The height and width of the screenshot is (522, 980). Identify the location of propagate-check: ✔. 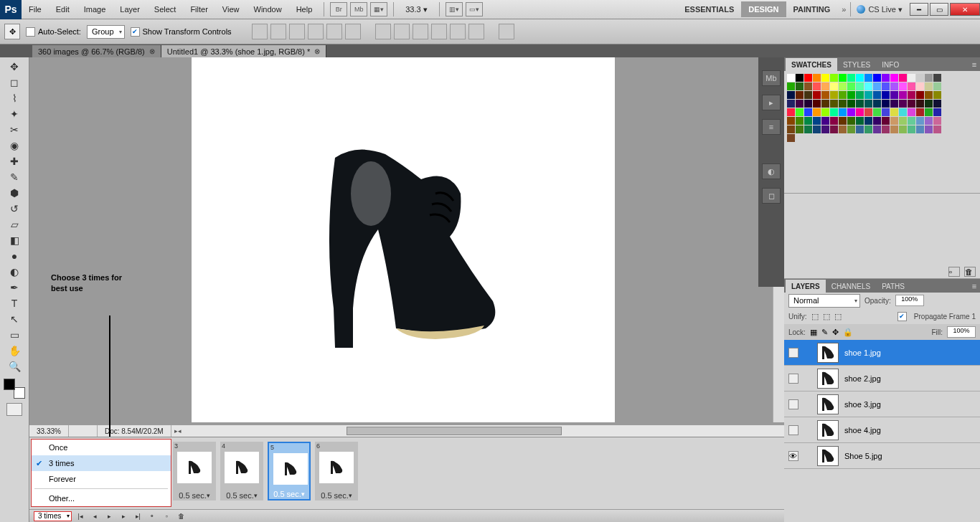
(903, 317).